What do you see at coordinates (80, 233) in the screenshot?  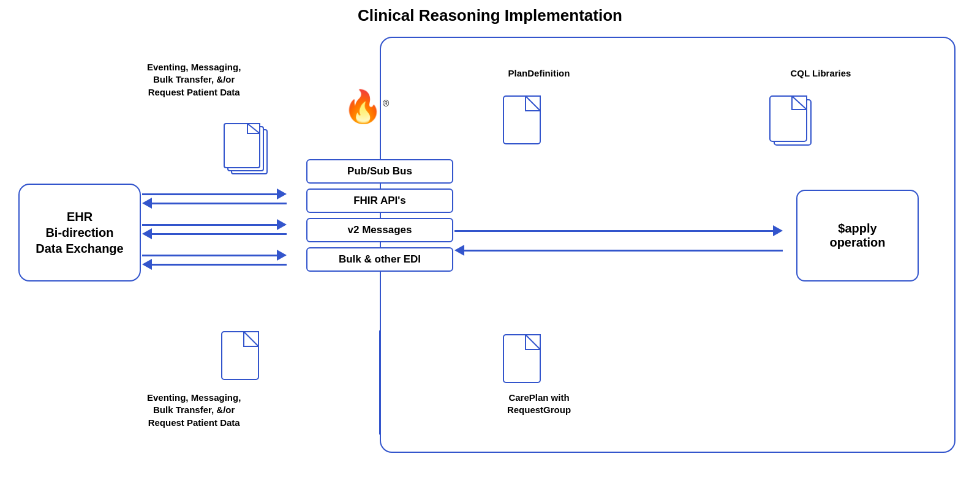 I see `ehr-box: EHRBi-directionData Exchange` at bounding box center [80, 233].